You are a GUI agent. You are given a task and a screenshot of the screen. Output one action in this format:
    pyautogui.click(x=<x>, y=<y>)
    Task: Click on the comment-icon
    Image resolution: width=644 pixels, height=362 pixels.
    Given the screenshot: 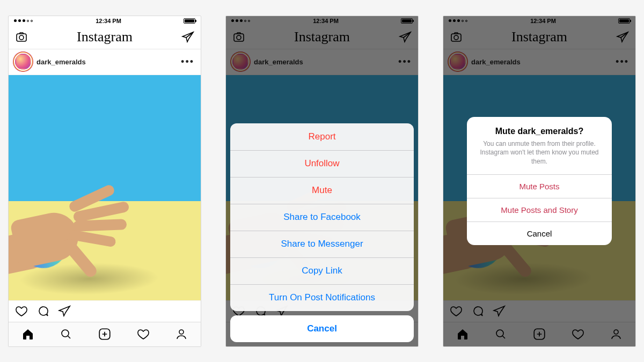 What is the action you would take?
    pyautogui.click(x=43, y=311)
    